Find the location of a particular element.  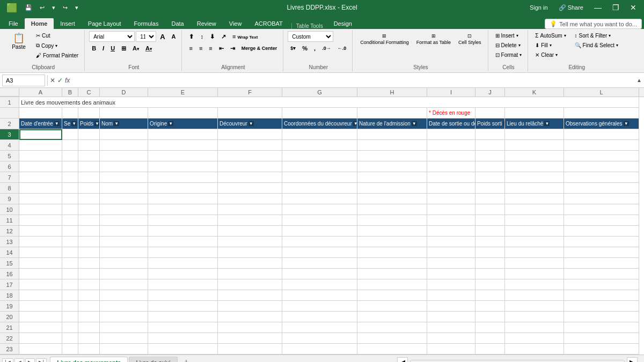

cell-h1b is located at coordinates (392, 113).